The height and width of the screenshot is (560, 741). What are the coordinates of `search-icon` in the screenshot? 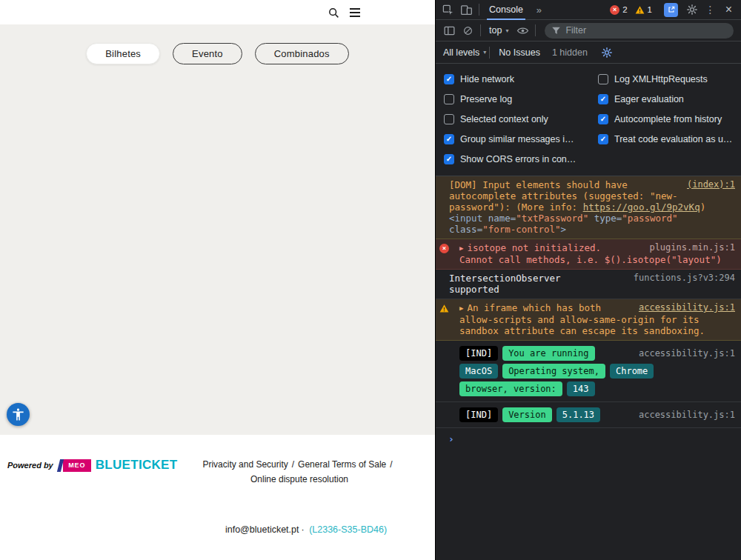 It's located at (333, 13).